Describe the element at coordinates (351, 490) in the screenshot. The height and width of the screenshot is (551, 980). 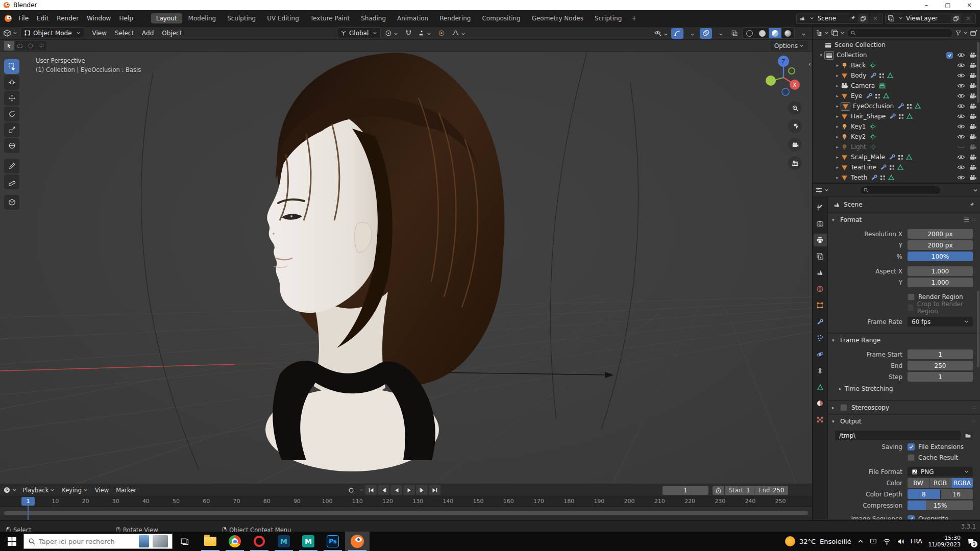
I see `auto-keying-button` at that location.